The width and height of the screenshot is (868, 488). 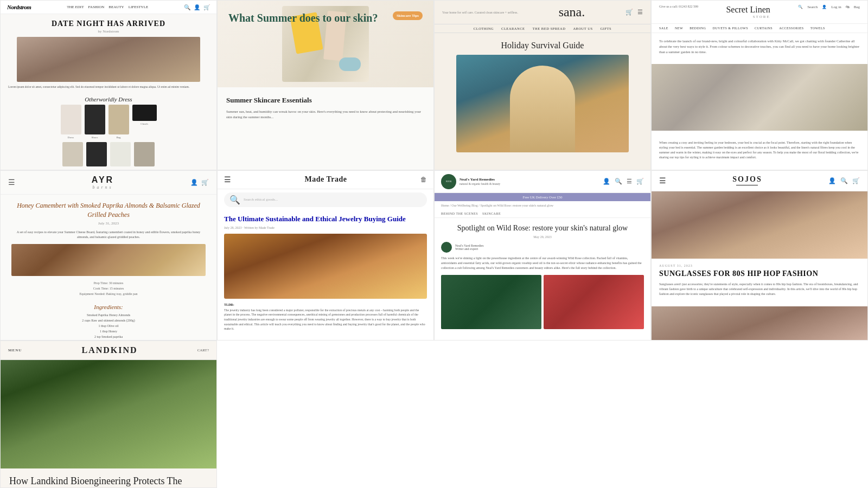 What do you see at coordinates (108, 288) in the screenshot?
I see `cook-time: Cook Time: 15 minutes` at bounding box center [108, 288].